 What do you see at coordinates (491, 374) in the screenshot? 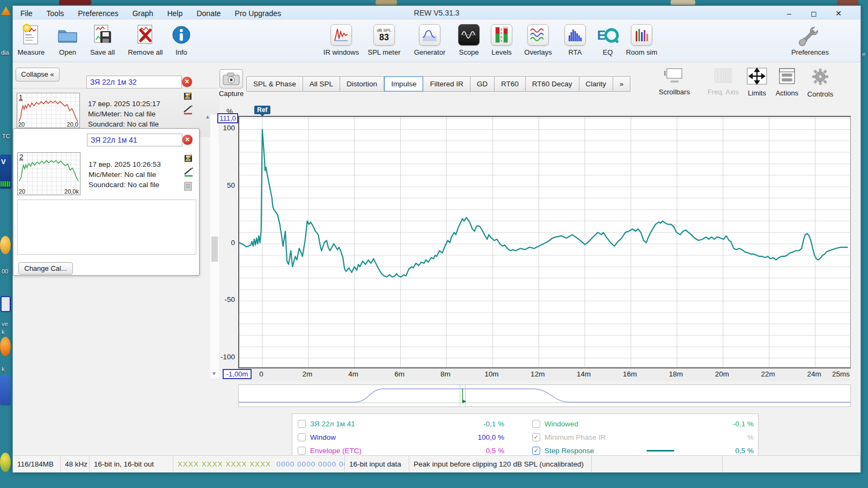
I see `x-axis-tick-label: 10m` at bounding box center [491, 374].